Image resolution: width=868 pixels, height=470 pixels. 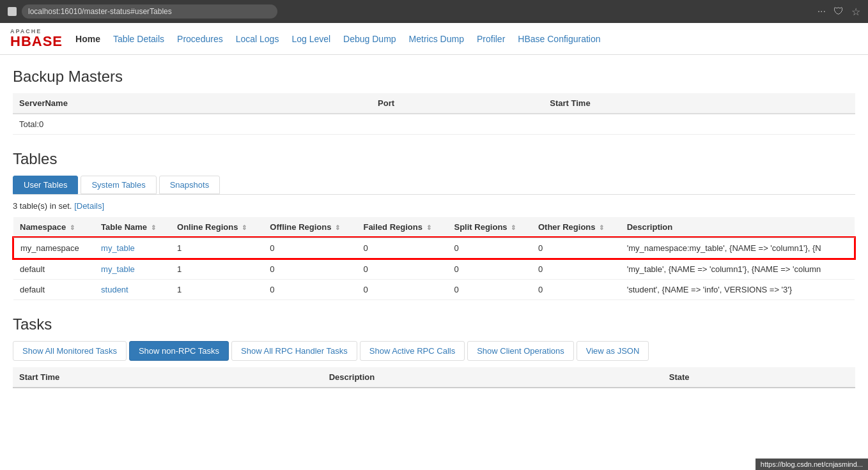 What do you see at coordinates (434, 185) in the screenshot?
I see `tables-tab-bar: User Tables System Tables Snapshots` at bounding box center [434, 185].